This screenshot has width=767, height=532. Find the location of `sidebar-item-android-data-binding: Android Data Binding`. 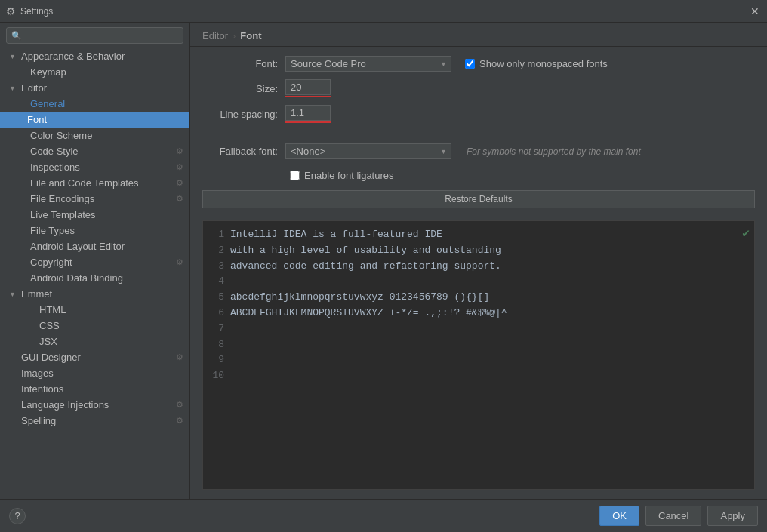

sidebar-item-android-data-binding: Android Data Binding is located at coordinates (95, 278).